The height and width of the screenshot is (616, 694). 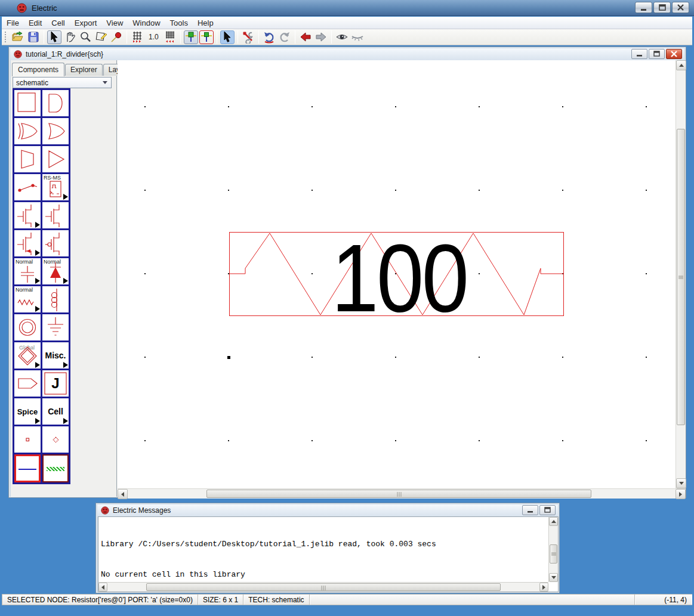 What do you see at coordinates (55, 271) in the screenshot?
I see `palette-cell-diode: Normal` at bounding box center [55, 271].